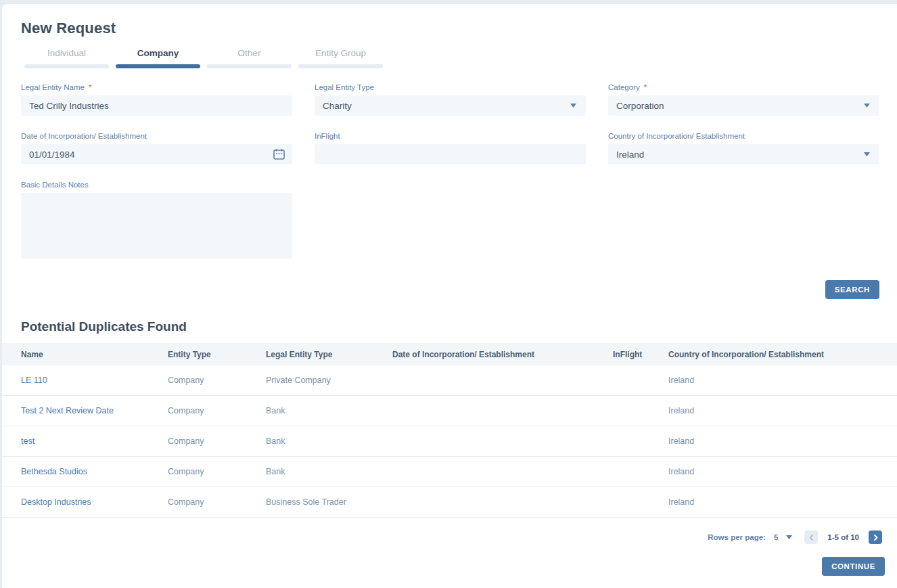 Image resolution: width=897 pixels, height=588 pixels. Describe the element at coordinates (157, 226) in the screenshot. I see `basic-details-notes-textarea` at that location.